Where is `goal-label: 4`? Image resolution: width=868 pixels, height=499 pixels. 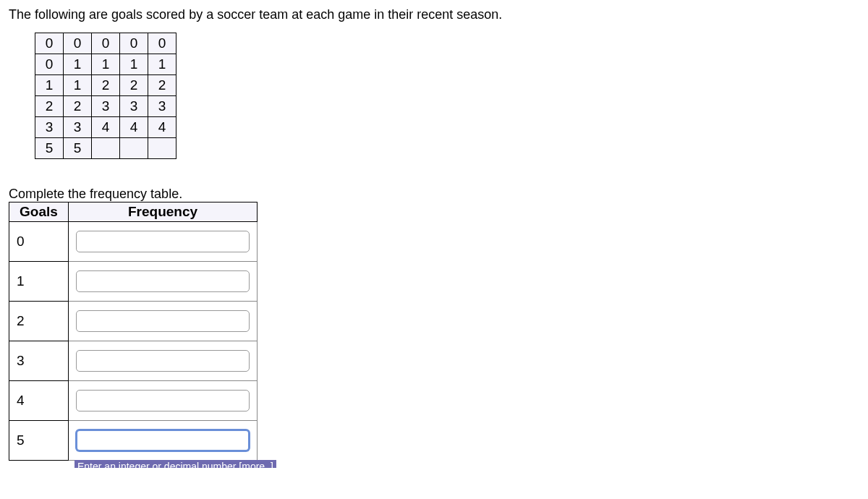 goal-label: 4 is located at coordinates (39, 401).